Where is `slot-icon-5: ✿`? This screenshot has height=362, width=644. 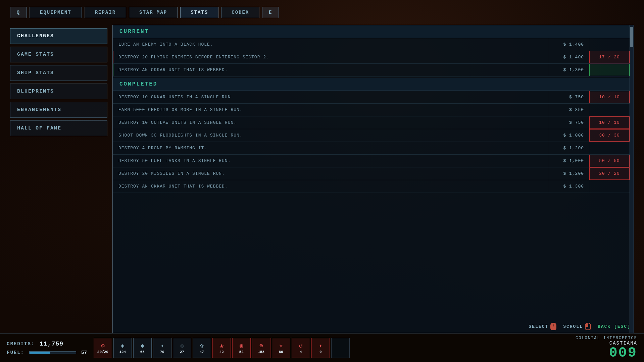 slot-icon-5: ✿ is located at coordinates (202, 346).